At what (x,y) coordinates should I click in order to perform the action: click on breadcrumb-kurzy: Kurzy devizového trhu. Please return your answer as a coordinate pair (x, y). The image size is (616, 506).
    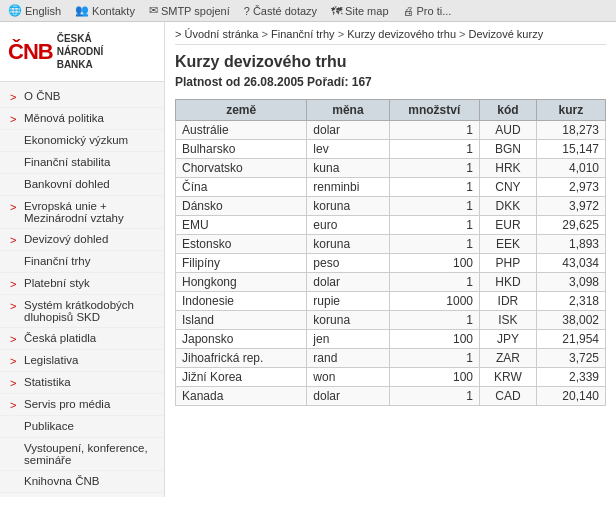
    Looking at the image, I should click on (402, 34).